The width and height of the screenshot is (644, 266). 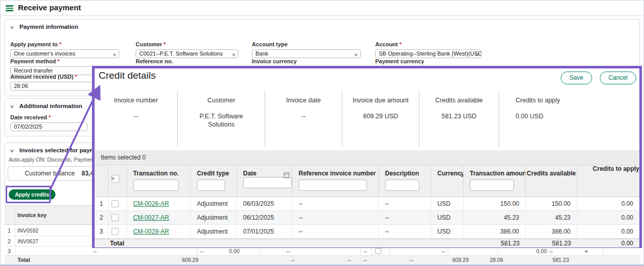 I want to click on summary-credits-to-apply: Credits to apply 0.00 USD, so click(x=569, y=119).